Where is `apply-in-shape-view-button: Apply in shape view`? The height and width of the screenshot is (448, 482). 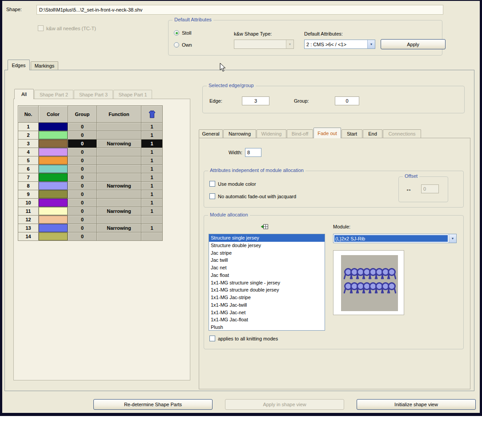 apply-in-shape-view-button: Apply in shape view is located at coordinates (285, 404).